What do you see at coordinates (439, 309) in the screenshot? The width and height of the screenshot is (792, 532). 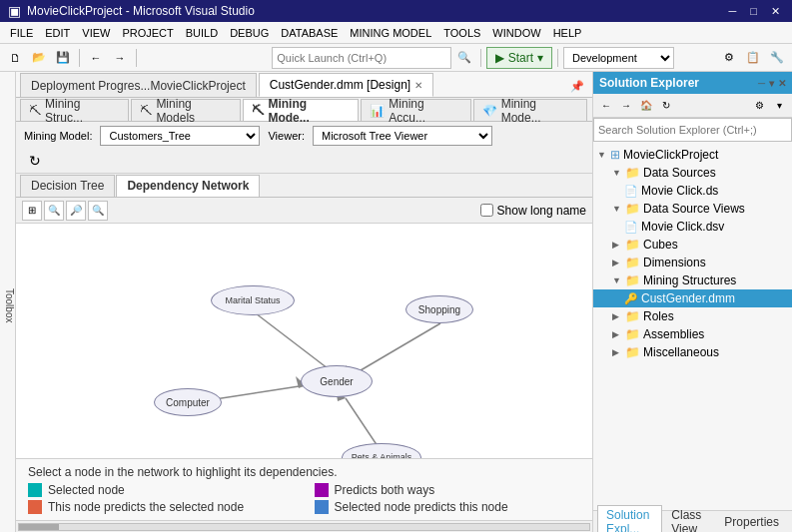 I see `node-shopping: Shopping` at bounding box center [439, 309].